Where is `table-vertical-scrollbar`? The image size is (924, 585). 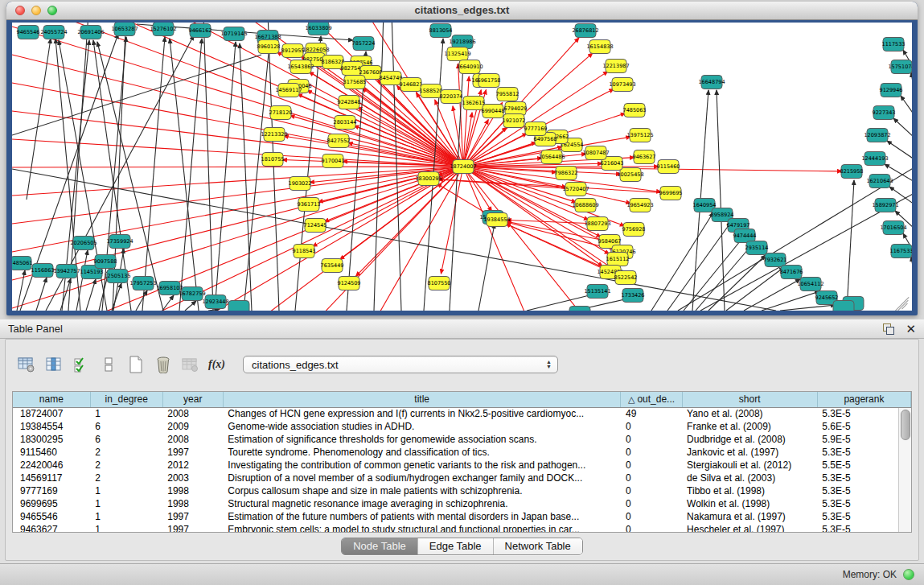
table-vertical-scrollbar is located at coordinates (905, 470).